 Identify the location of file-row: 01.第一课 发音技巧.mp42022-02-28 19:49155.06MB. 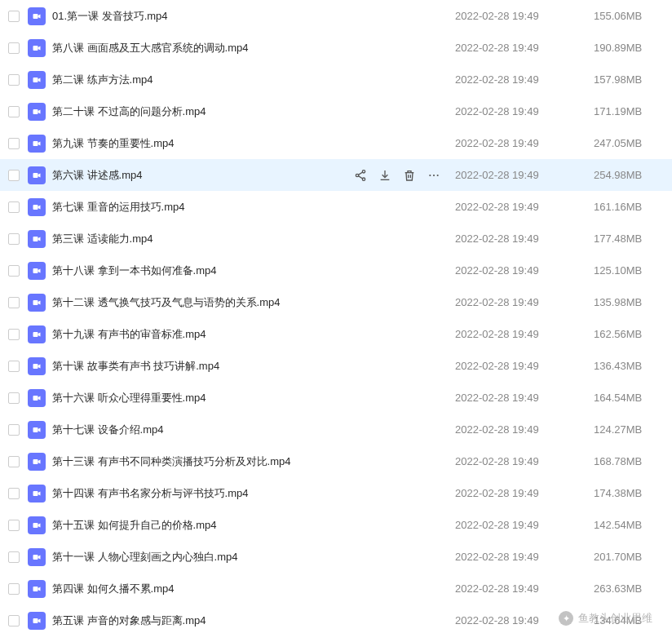
(336, 16).